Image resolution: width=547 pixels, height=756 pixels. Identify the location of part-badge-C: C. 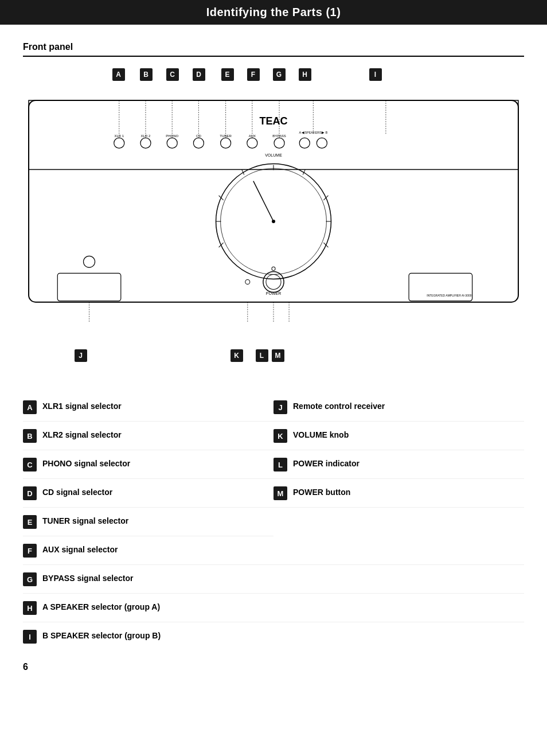
(30, 465).